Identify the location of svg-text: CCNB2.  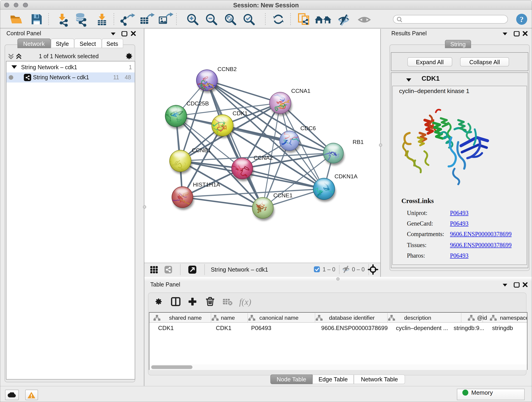
(227, 69).